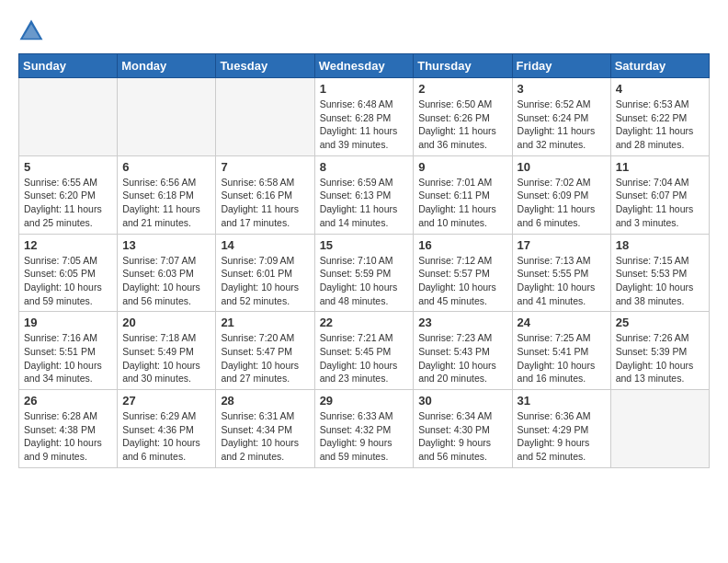 The width and height of the screenshot is (728, 563). Describe the element at coordinates (167, 66) in the screenshot. I see `weekday-header: Monday` at that location.